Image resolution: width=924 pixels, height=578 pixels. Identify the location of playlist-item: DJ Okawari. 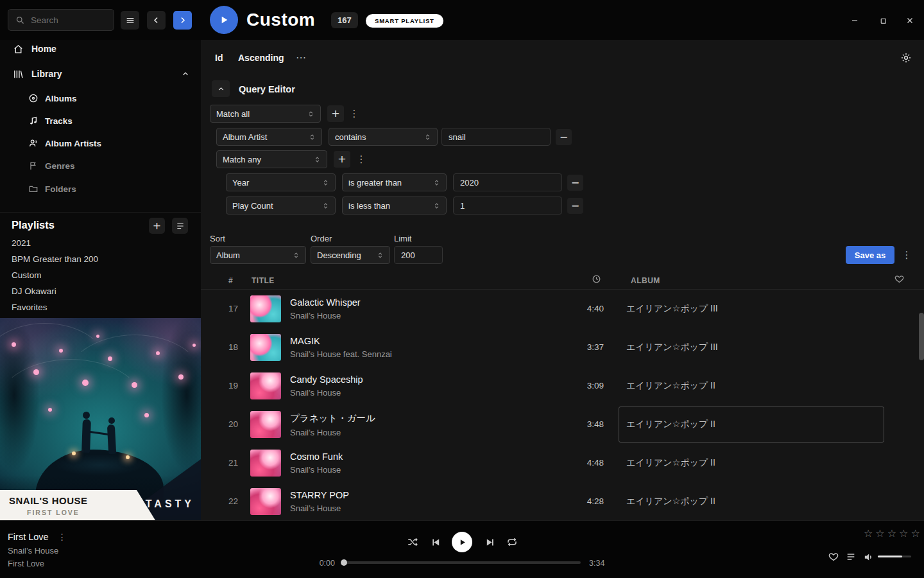
(34, 293).